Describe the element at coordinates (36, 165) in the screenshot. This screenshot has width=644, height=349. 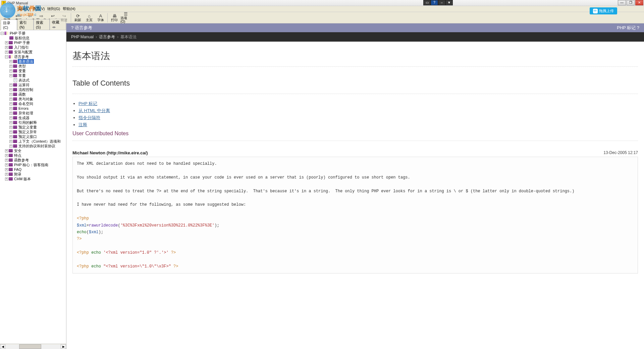
I see `tree-item: +PHP 核心：骇客指南` at that location.